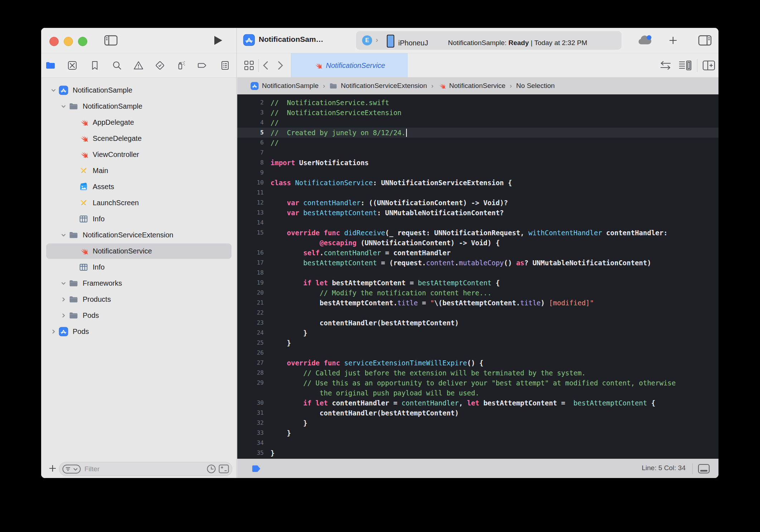  Describe the element at coordinates (478, 333) in the screenshot. I see `code-line-24: 24 }` at that location.